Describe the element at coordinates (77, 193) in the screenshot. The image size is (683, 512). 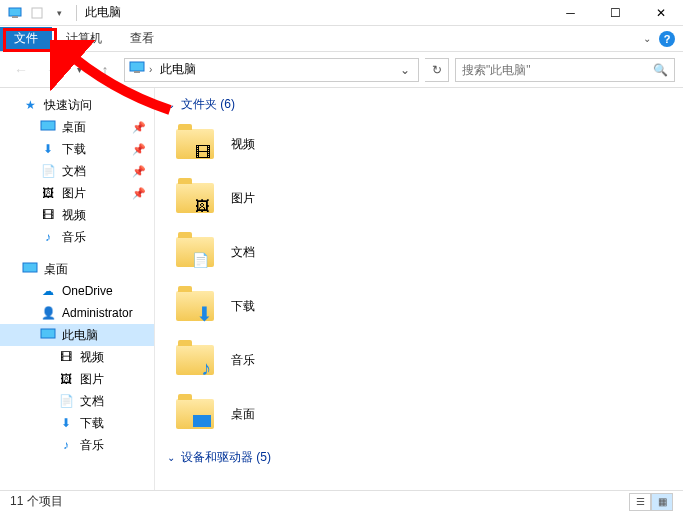
I see `nav-pictures: 🖼 图片 📌` at that location.